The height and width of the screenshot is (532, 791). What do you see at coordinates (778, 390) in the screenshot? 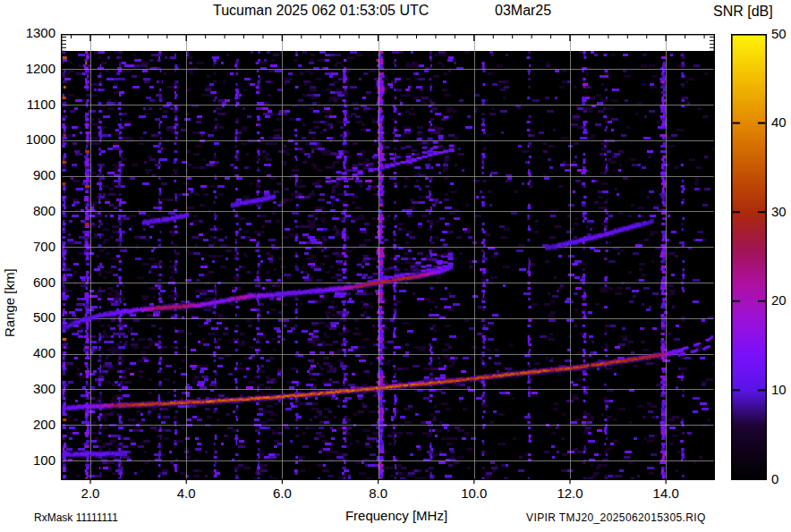
I see `colorbar-tick-label: 10` at bounding box center [778, 390].